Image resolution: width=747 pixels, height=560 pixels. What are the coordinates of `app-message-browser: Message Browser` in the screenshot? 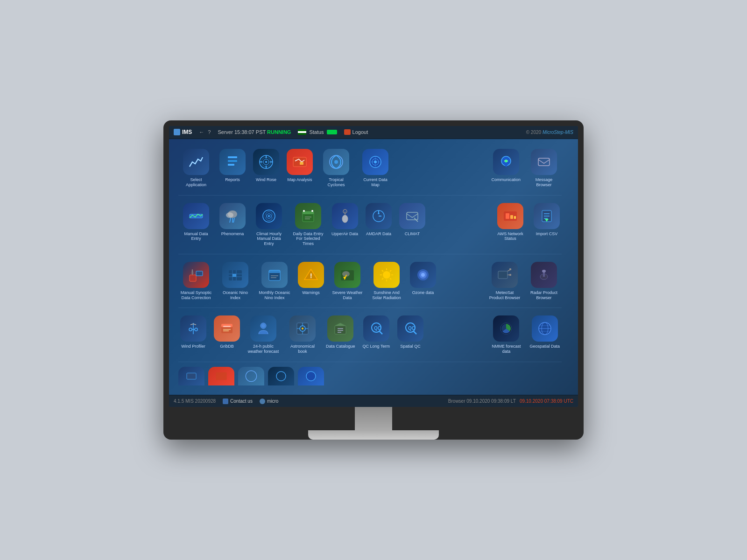 It's located at (544, 168).